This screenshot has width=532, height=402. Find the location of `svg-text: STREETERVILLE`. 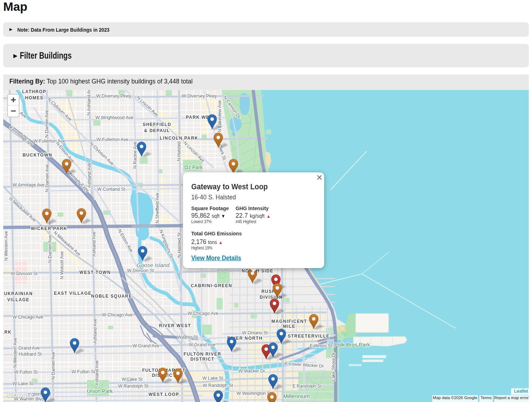

svg-text: STREETERVILLE is located at coordinates (309, 336).